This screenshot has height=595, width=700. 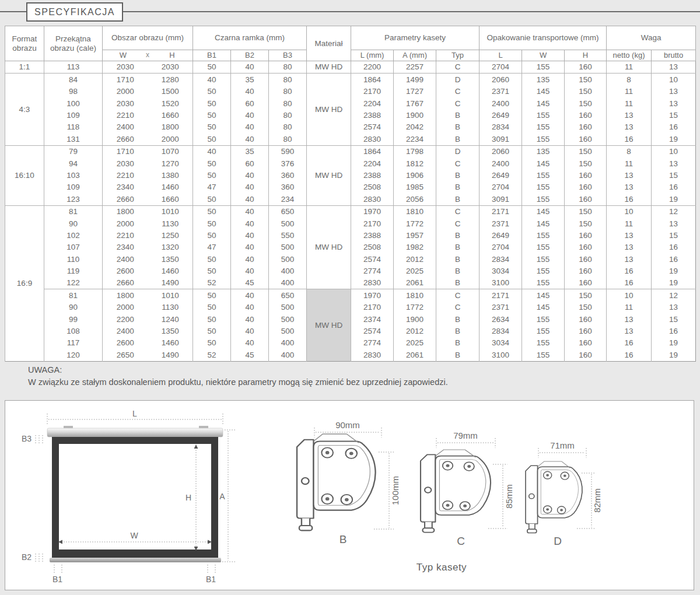 I want to click on dim-label-b2: B2, so click(x=27, y=557).